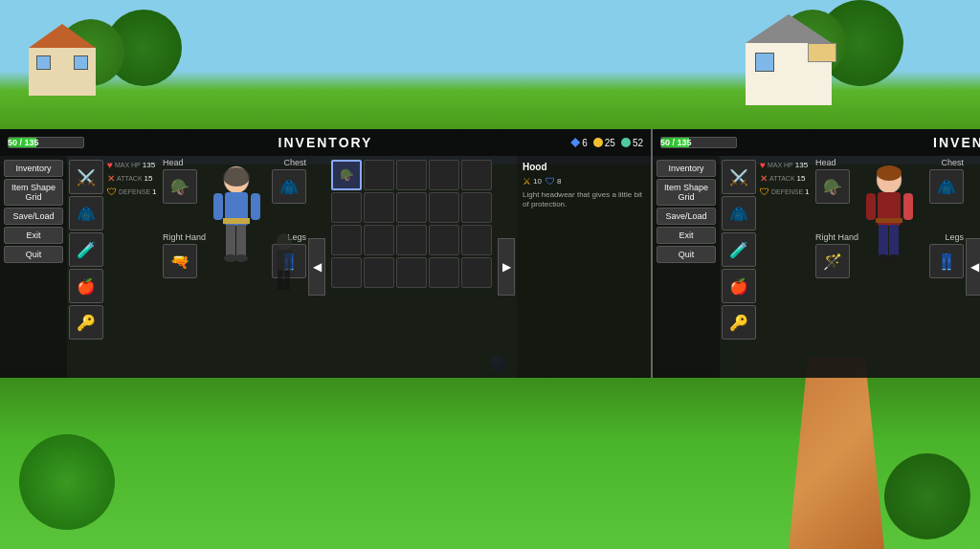  What do you see at coordinates (789, 62) in the screenshot?
I see `building-top-right` at bounding box center [789, 62].